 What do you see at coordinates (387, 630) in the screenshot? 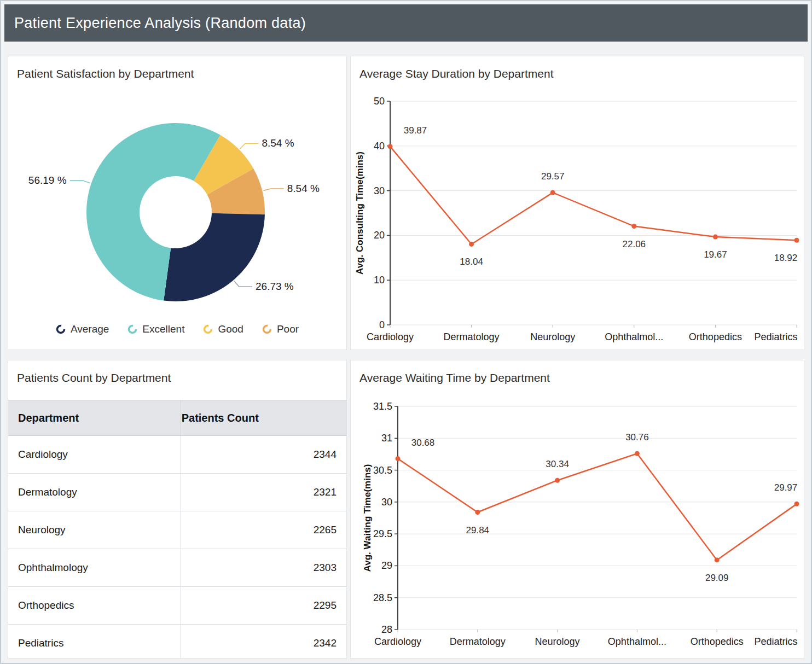
I see `y-tick-label: 28` at bounding box center [387, 630].